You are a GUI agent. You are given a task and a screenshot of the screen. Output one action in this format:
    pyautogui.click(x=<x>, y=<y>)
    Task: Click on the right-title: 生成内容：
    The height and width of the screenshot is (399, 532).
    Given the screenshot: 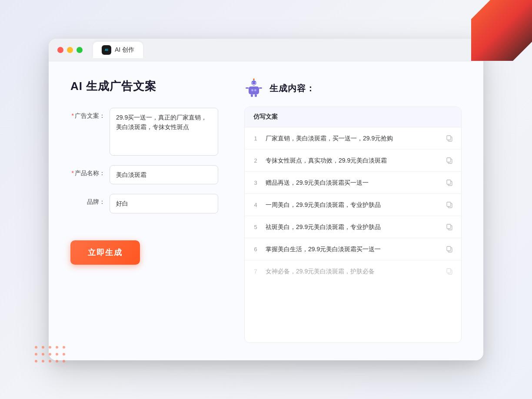 What is the action you would take?
    pyautogui.click(x=292, y=89)
    